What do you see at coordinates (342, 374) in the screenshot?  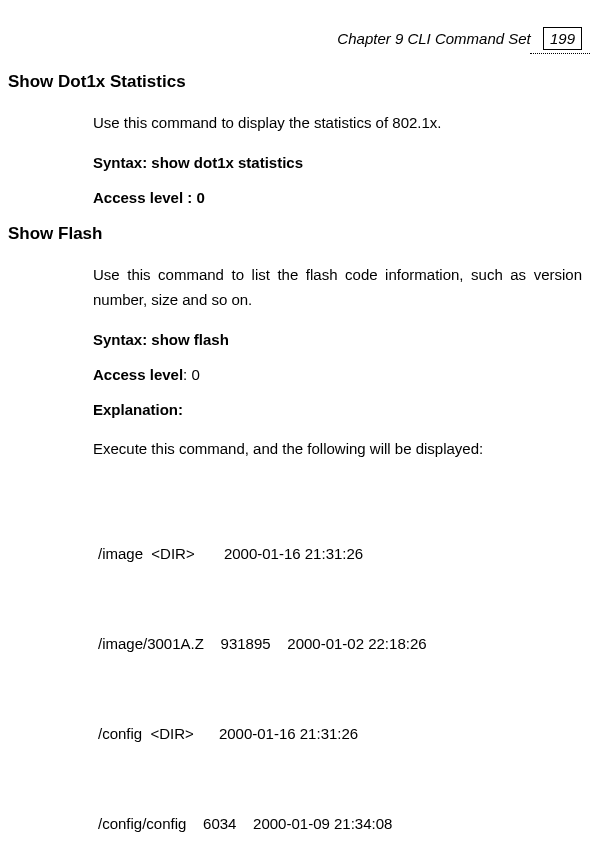 I see `access-level-line: Access level: 0` at bounding box center [342, 374].